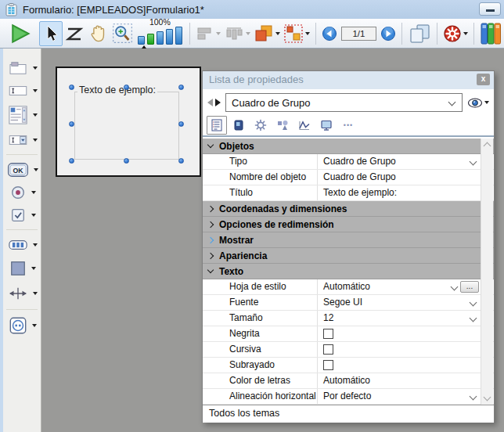 The image size is (504, 432). Describe the element at coordinates (484, 80) in the screenshot. I see `close-icon: x` at that location.